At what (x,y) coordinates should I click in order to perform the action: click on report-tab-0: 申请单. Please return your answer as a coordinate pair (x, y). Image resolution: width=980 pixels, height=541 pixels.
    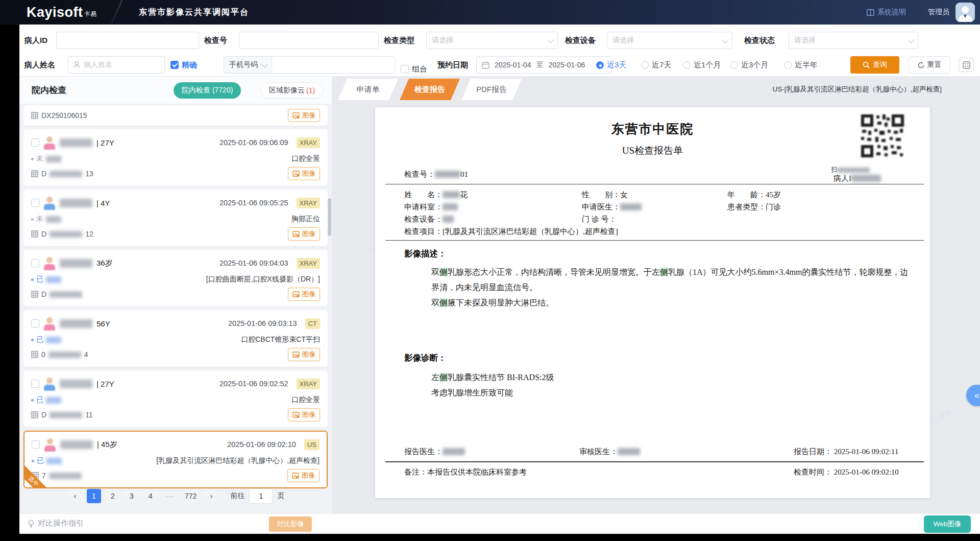
    Looking at the image, I should click on (368, 89).